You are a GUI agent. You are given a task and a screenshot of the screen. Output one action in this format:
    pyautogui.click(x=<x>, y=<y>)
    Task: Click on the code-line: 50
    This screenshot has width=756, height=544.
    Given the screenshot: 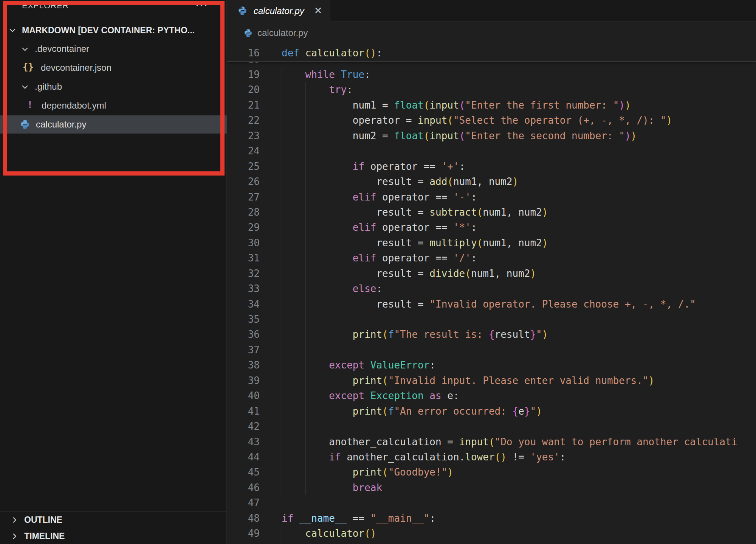 What is the action you would take?
    pyautogui.click(x=491, y=542)
    